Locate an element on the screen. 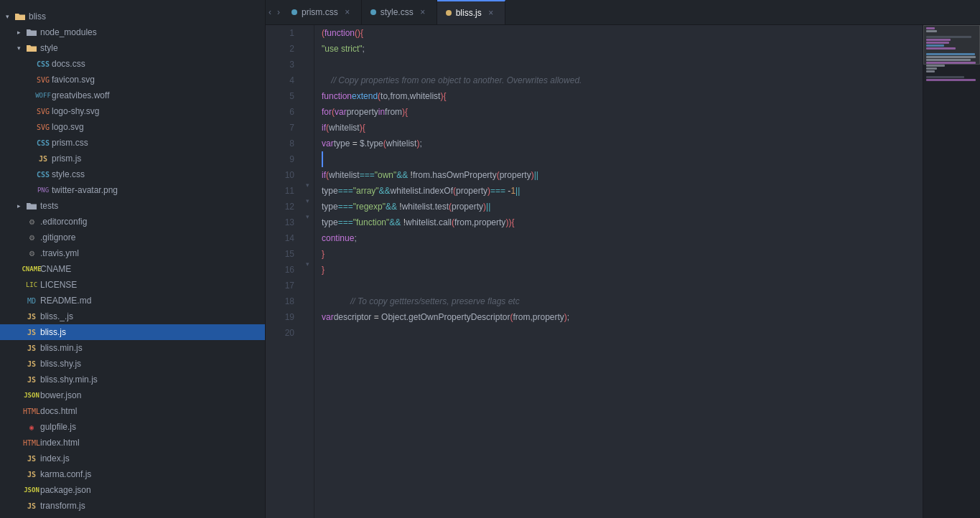  sidebar-item-bliss.shy.min.js: JSbliss.shy.min.js is located at coordinates (132, 380).